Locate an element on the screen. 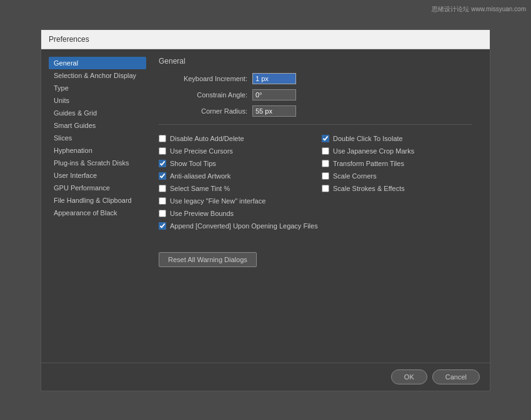 This screenshot has width=531, height=420. checkbox-label-right-4: Scale Strokes & Effects is located at coordinates (369, 188).